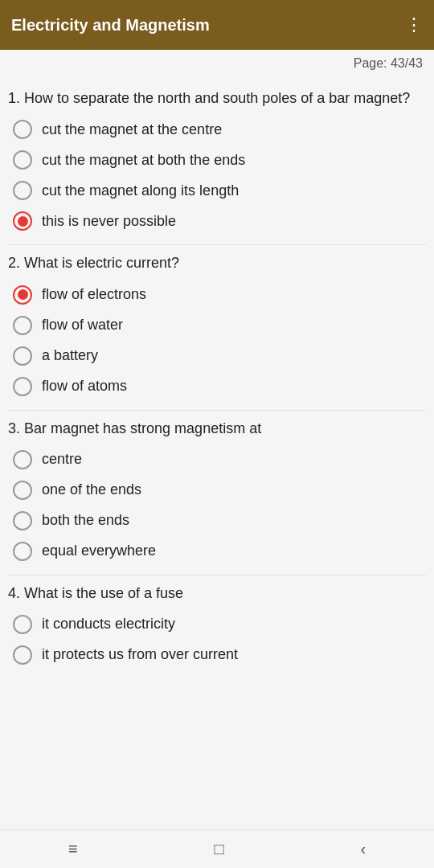 The width and height of the screenshot is (434, 868). I want to click on radio-outer-q1_c, so click(23, 190).